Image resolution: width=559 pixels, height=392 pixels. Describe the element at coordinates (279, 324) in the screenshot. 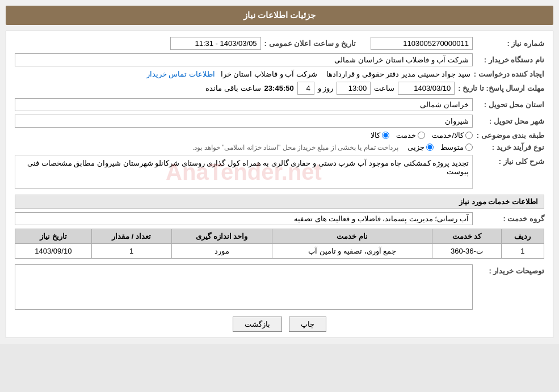

I see `button-row: چاپ بازگشت` at that location.